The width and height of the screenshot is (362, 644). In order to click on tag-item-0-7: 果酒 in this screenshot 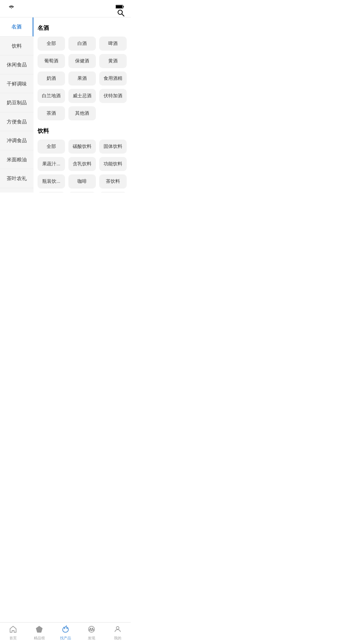, I will do `click(82, 78)`.